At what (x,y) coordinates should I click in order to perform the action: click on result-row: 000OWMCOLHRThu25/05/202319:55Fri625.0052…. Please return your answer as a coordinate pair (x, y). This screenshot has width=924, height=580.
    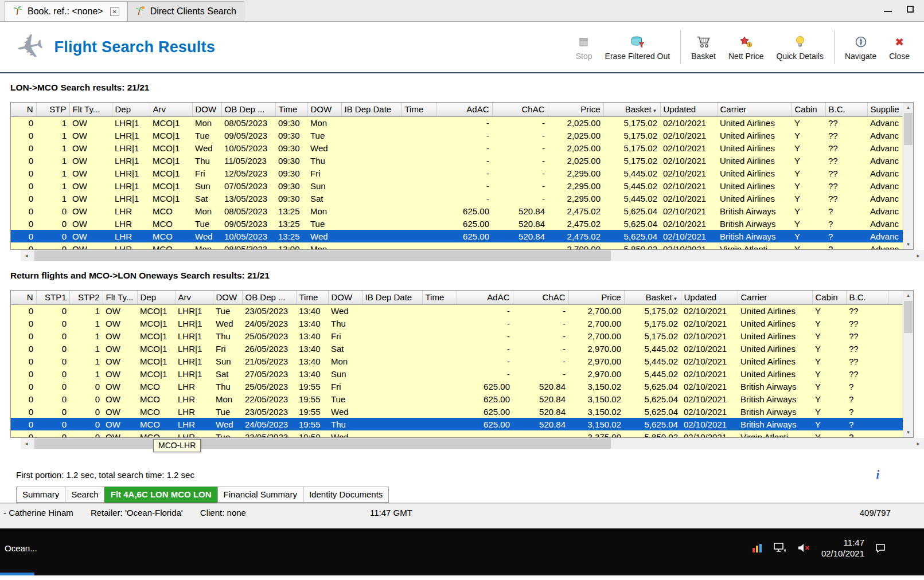
    Looking at the image, I should click on (457, 386).